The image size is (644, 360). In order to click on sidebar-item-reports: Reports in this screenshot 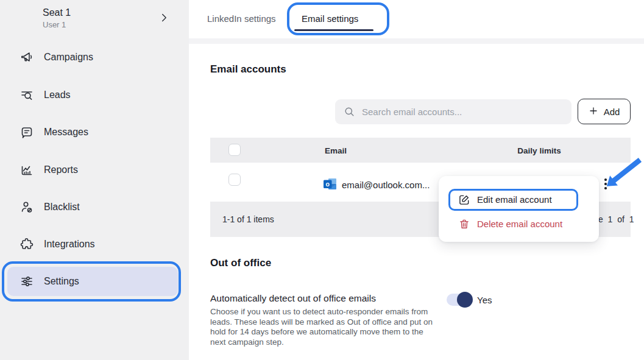, I will do `click(94, 170)`.